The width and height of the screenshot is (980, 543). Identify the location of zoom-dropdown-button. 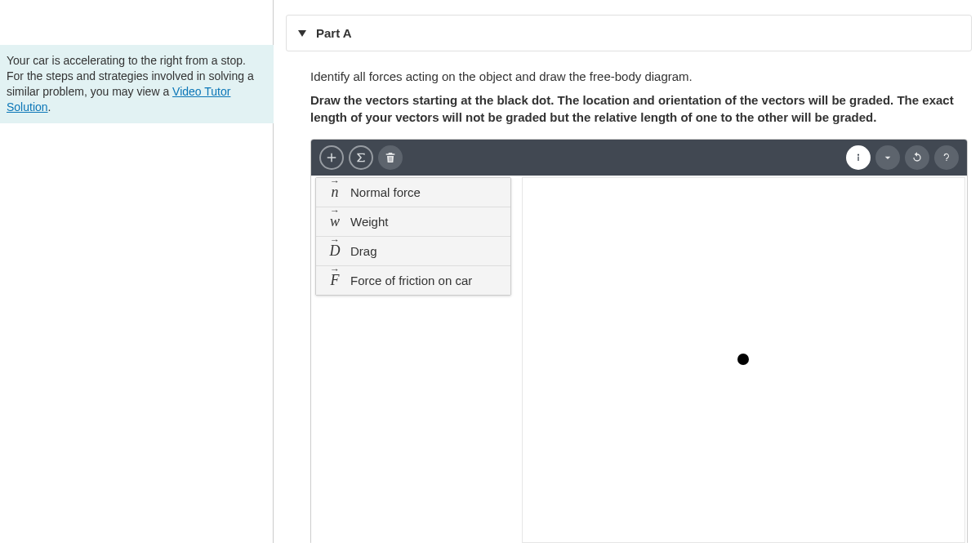
(888, 158).